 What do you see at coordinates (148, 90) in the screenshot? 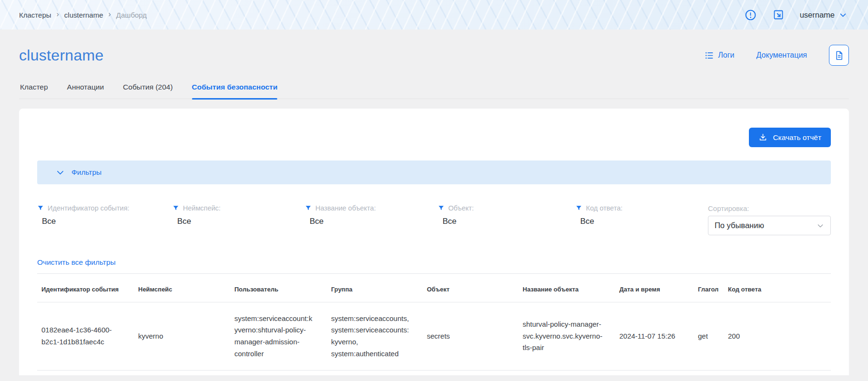
I see `tab-events: События (204)` at bounding box center [148, 90].